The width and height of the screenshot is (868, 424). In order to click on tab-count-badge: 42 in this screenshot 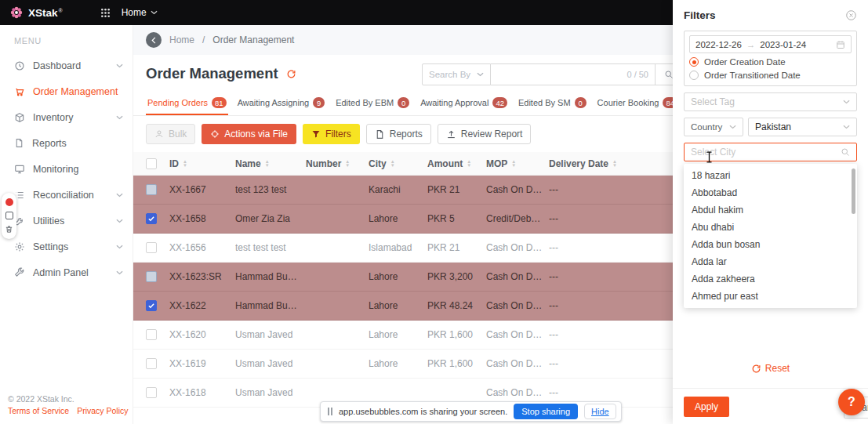, I will do `click(500, 103)`.